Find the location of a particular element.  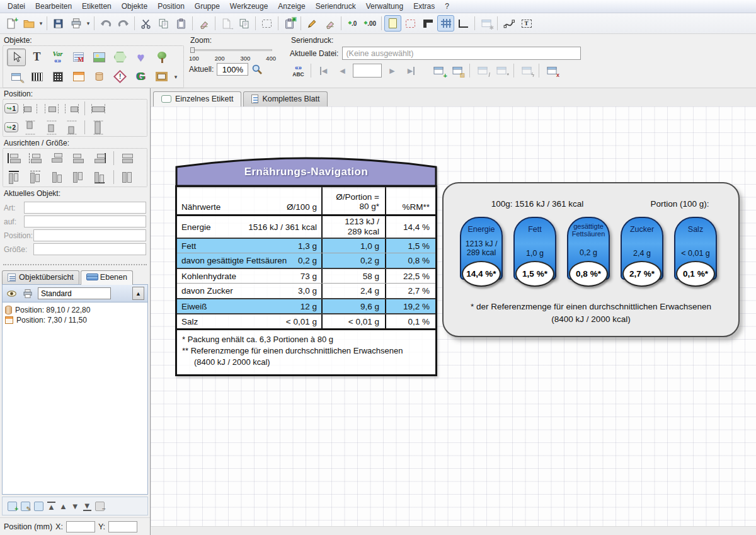

frame-tool-button is located at coordinates (162, 77).